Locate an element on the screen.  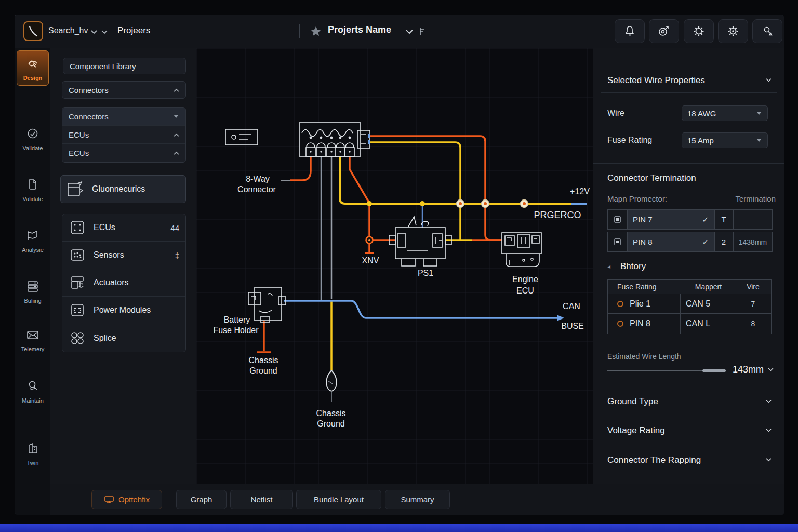
monitor-icon is located at coordinates (109, 500).